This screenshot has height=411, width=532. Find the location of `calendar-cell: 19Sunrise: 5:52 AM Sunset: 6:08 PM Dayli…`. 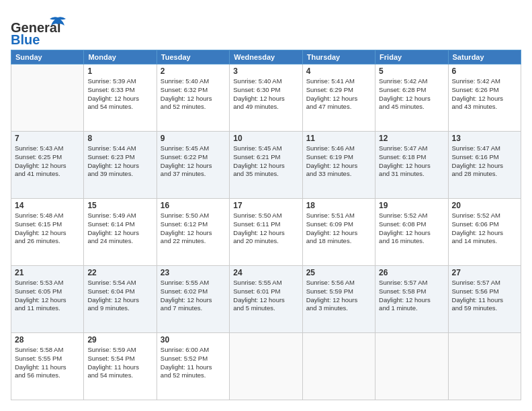

calendar-cell: 19Sunrise: 5:52 AM Sunset: 6:08 PM Dayli… is located at coordinates (412, 232).